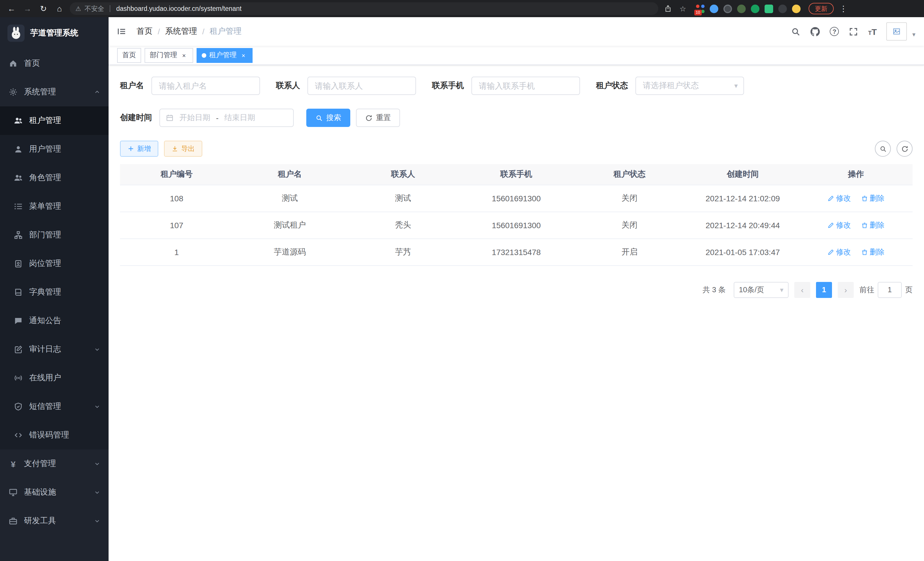  What do you see at coordinates (904, 149) in the screenshot?
I see `refresh-table-button` at bounding box center [904, 149].